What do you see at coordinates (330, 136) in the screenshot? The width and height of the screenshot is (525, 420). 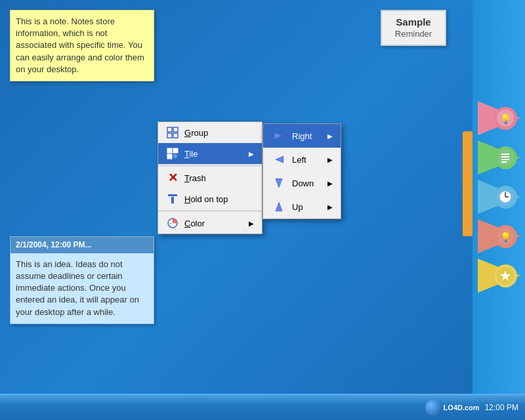 I see `right-submenu-arrow: ▶` at bounding box center [330, 136].